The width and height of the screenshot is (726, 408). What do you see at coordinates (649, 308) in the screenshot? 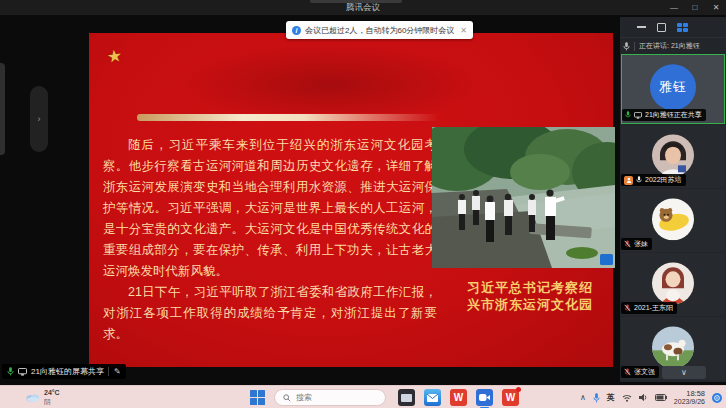
I see `tile-name-label: 2021-王东阳` at bounding box center [649, 308].